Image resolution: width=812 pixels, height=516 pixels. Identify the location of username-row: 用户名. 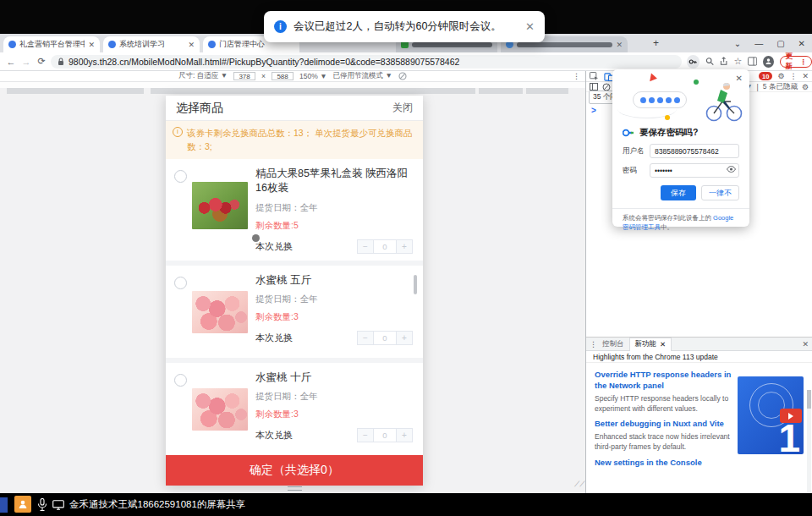
(681, 151).